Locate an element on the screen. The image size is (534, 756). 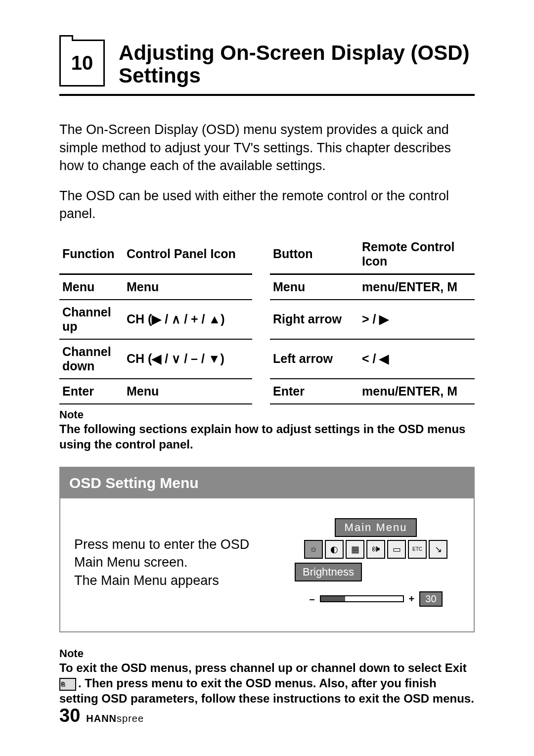
cell-function: Menu is located at coordinates (91, 287).